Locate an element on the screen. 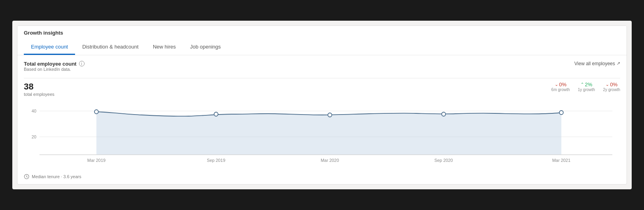 The height and width of the screenshot is (210, 644). card-title: Growth insights is located at coordinates (322, 35).